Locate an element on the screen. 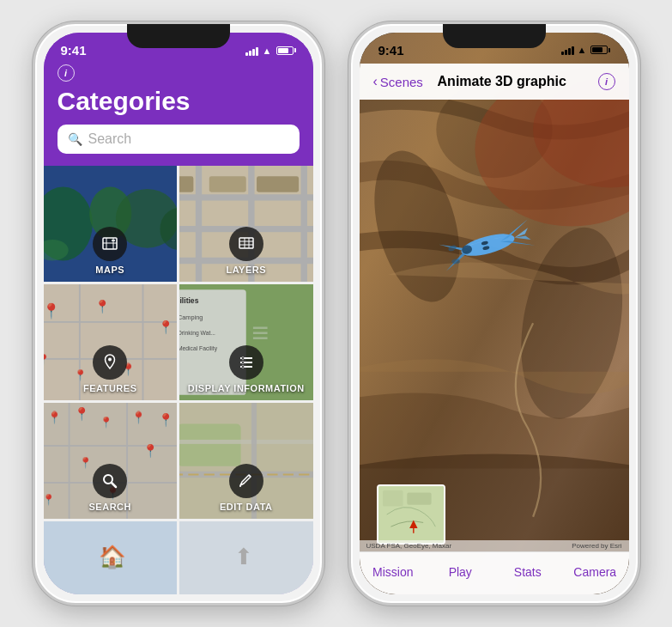  maps-icon is located at coordinates (110, 244).